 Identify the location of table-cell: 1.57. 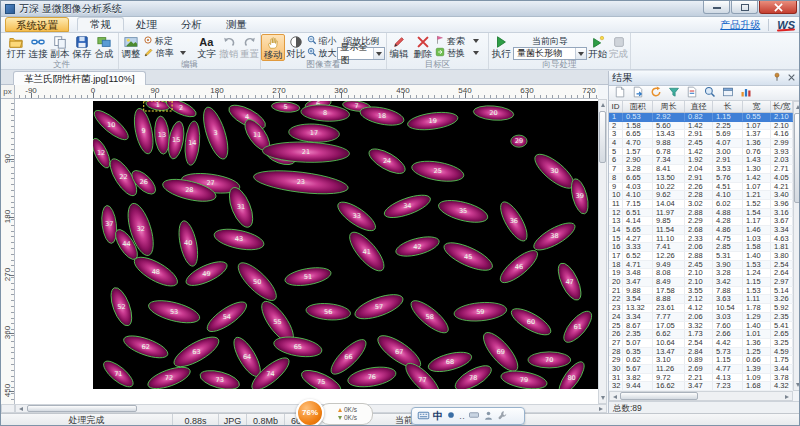
(638, 152).